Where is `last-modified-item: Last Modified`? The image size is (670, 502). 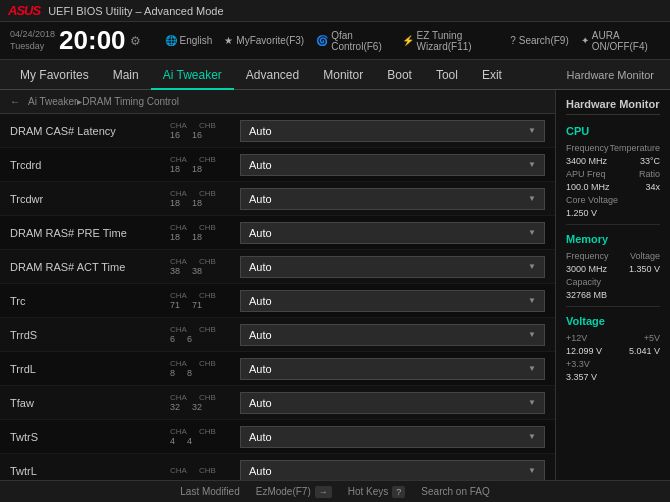 last-modified-item: Last Modified is located at coordinates (210, 492).